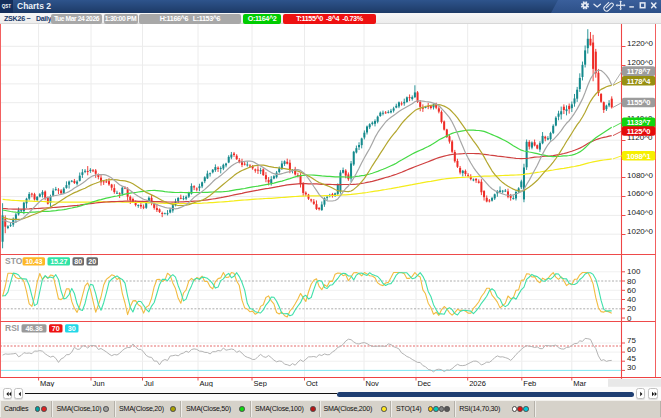 The image size is (661, 418). Describe the element at coordinates (640, 62) in the screenshot. I see `svg-text: 1200^0` at that location.